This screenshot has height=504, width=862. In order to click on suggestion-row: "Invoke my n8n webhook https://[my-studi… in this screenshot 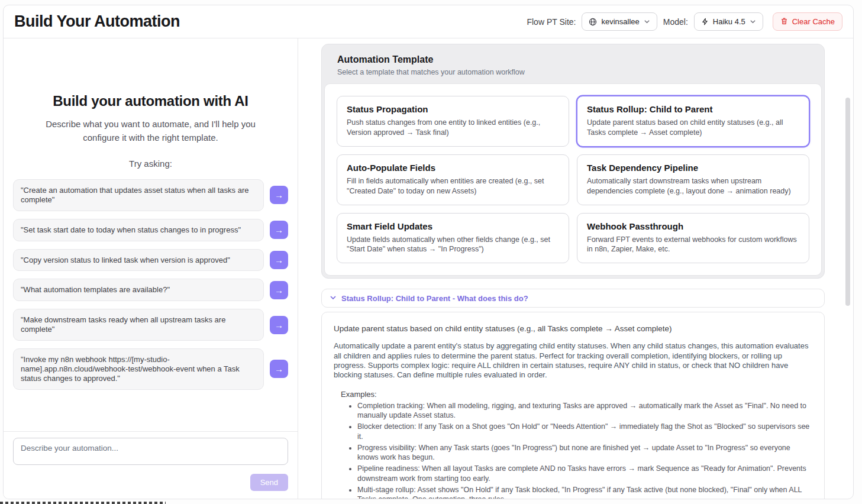, I will do `click(150, 369)`.